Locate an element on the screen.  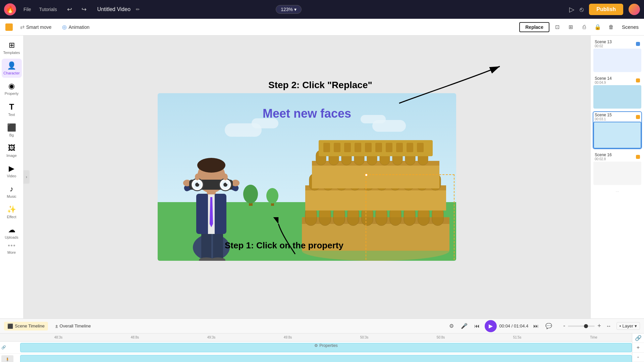
track-2-clip is located at coordinates (326, 359).